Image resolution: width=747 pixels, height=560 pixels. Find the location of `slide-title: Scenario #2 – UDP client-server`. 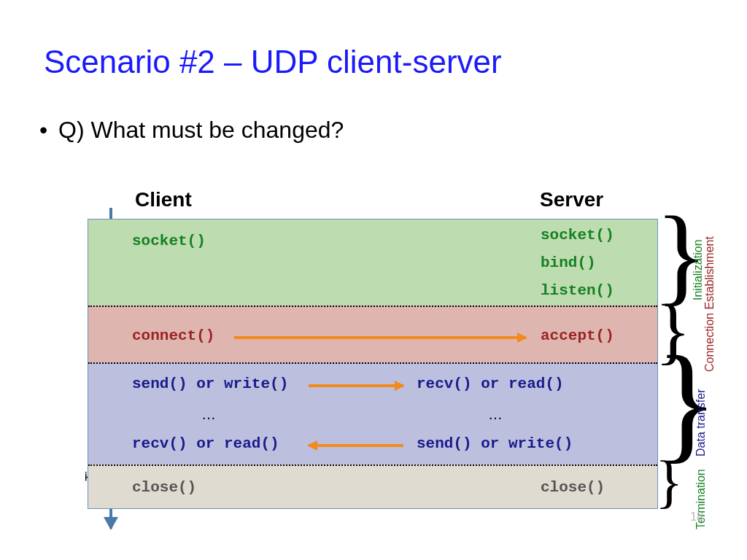

slide-title: Scenario #2 – UDP client-server is located at coordinates (273, 62).